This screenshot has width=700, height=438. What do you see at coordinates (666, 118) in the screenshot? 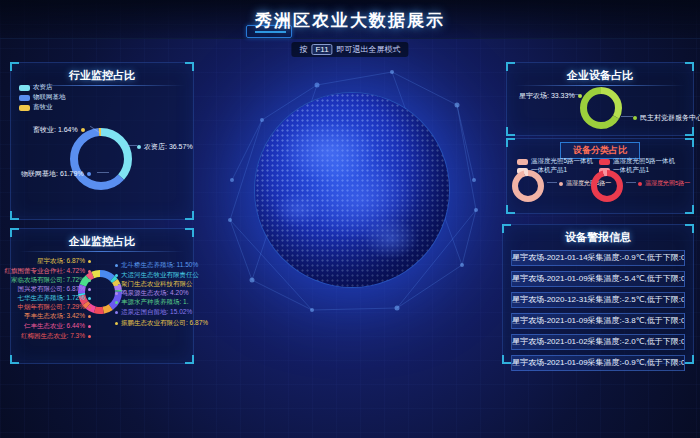
I see `chart-label: 民主村党群服务中心:` at bounding box center [666, 118].